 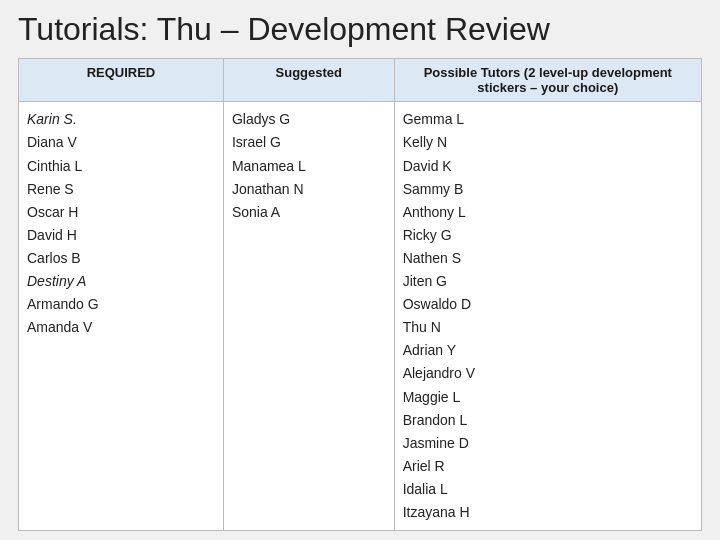 What do you see at coordinates (548, 328) in the screenshot?
I see `tutor-item: Thu N` at bounding box center [548, 328].